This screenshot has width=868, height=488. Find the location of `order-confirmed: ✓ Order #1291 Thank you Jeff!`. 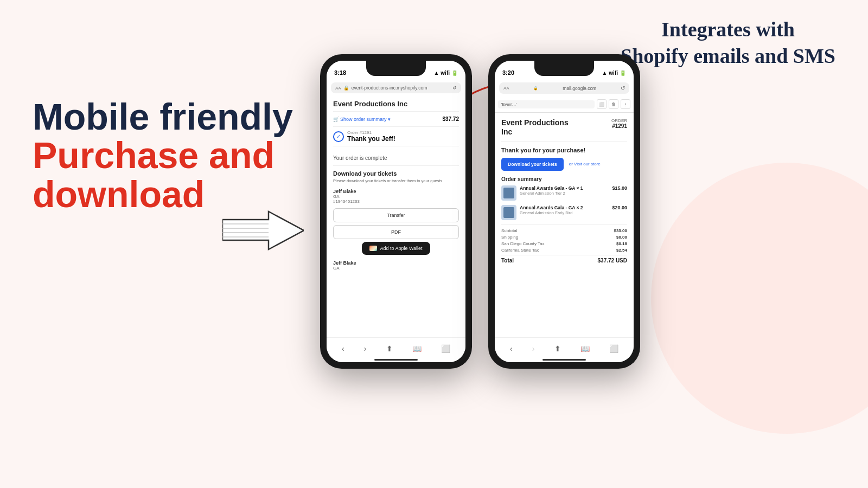

order-confirmed: ✓ Order #1291 Thank you Jeff! is located at coordinates (396, 137).